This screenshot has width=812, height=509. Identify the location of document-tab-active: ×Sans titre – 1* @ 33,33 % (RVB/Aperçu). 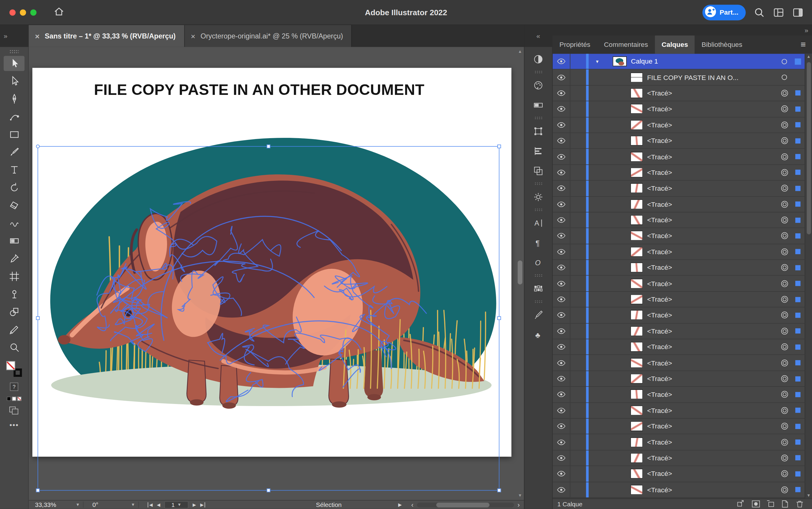
(106, 36).